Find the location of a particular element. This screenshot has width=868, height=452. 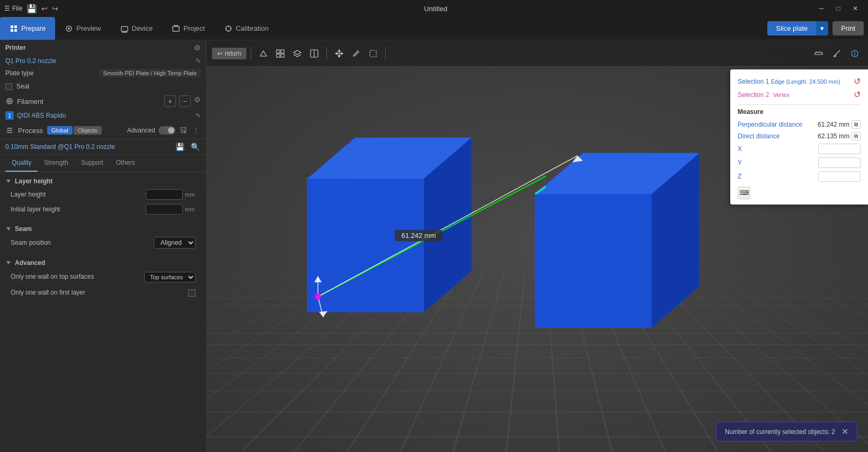

process-more-icon: ⋮ is located at coordinates (196, 130).